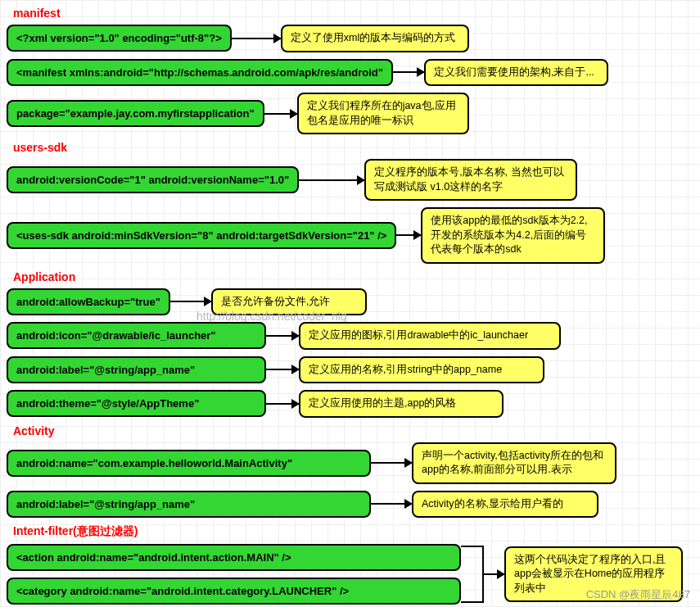  Describe the element at coordinates (639, 595) in the screenshot. I see `footer-watermark: CSDN @夜雨星辰487` at that location.